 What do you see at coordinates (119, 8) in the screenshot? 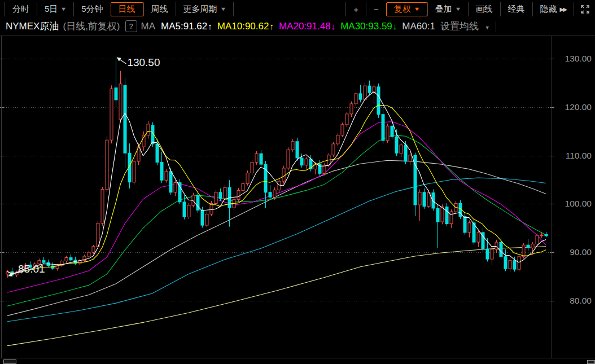
I see `period-button-group: 分时 5日▼ 5分钟 日线 周线 更多周期▼` at bounding box center [119, 8].